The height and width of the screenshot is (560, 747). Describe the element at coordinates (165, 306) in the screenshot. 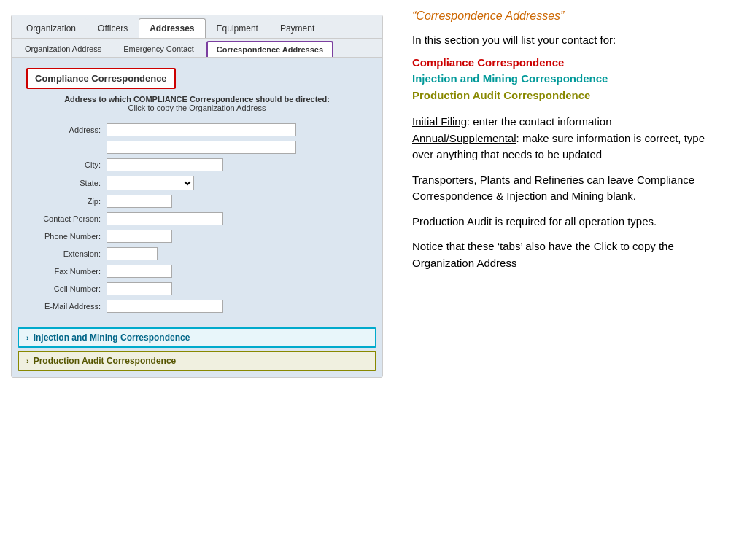

I see `email-input` at that location.